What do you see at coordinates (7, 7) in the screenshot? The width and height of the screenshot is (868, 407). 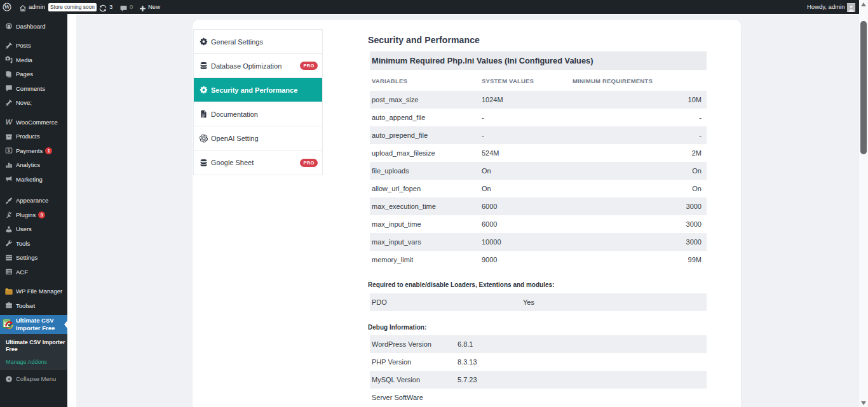 I see `svg-text: W` at bounding box center [7, 7].